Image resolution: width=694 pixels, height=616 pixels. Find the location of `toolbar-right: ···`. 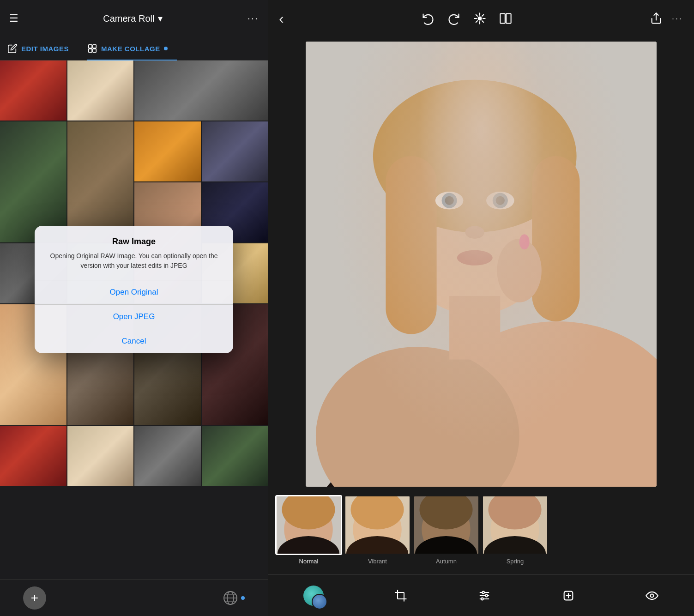

toolbar-right: ··· is located at coordinates (666, 18).